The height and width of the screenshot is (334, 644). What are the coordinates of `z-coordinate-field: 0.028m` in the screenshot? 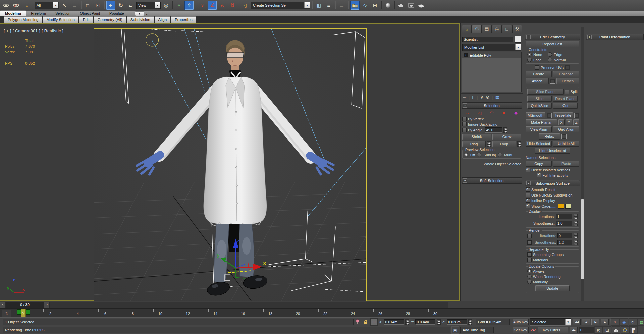 It's located at (457, 322).